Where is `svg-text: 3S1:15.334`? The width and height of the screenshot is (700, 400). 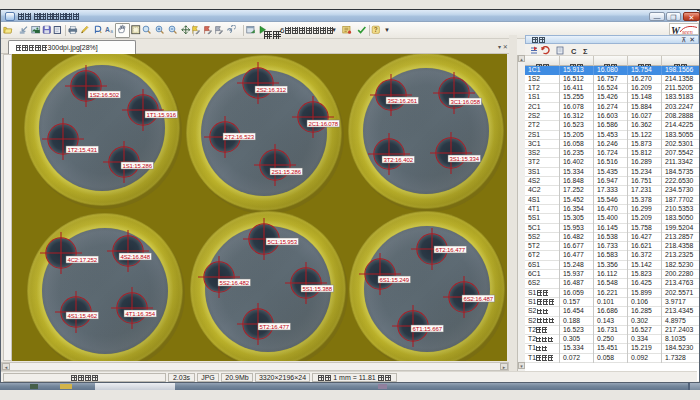 svg-text: 3S1:15.334 is located at coordinates (465, 159).